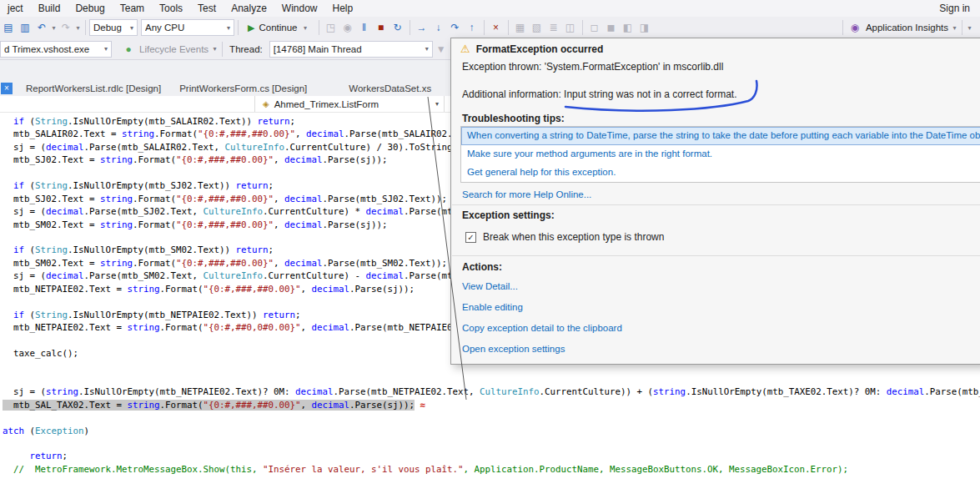 The image size is (980, 504). What do you see at coordinates (422, 28) in the screenshot?
I see `show-next-statement-icon: →` at bounding box center [422, 28].